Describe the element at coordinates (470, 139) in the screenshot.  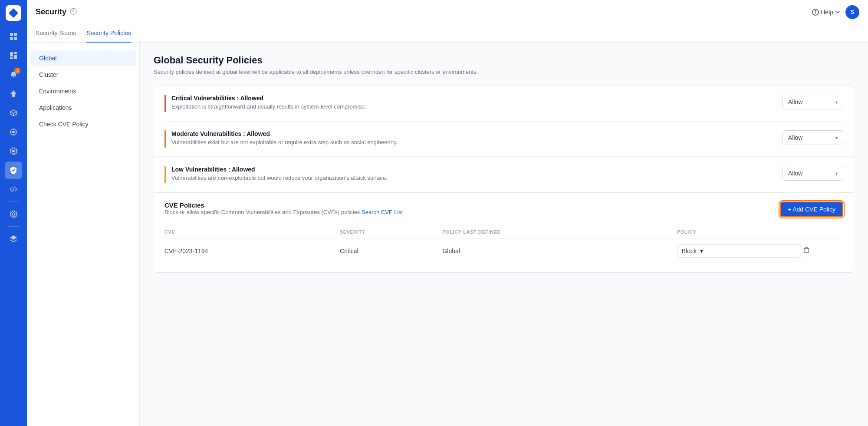
I see `moderate-vuln-left: Moderate Vulnerabilities : Allowed Vulne…` at that location.